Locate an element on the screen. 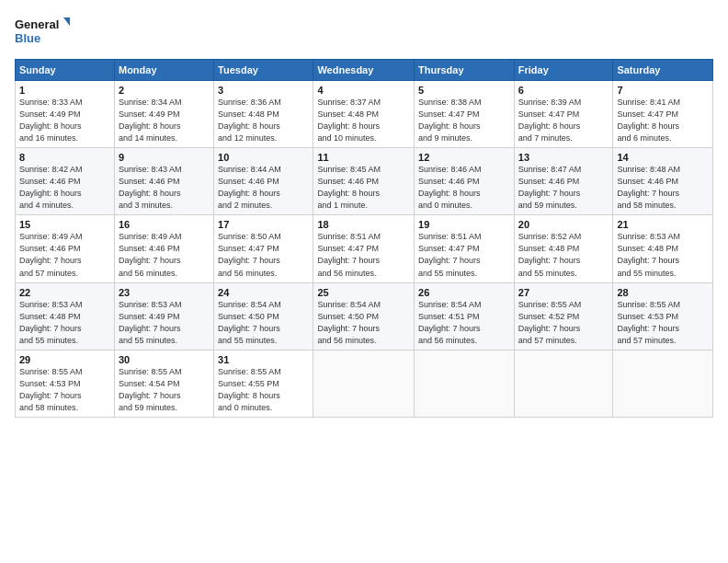 The width and height of the screenshot is (728, 563). day-number: 1 is located at coordinates (64, 90).